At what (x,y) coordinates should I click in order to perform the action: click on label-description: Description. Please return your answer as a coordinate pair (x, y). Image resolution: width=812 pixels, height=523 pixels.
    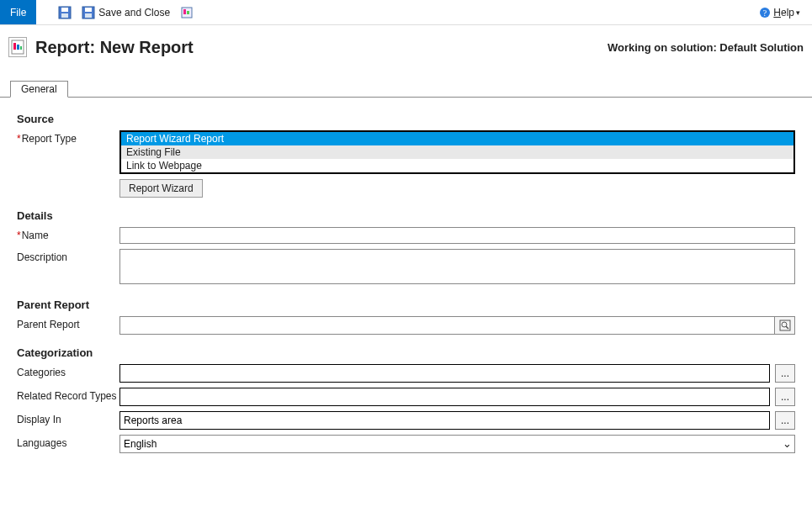
    Looking at the image, I should click on (42, 257).